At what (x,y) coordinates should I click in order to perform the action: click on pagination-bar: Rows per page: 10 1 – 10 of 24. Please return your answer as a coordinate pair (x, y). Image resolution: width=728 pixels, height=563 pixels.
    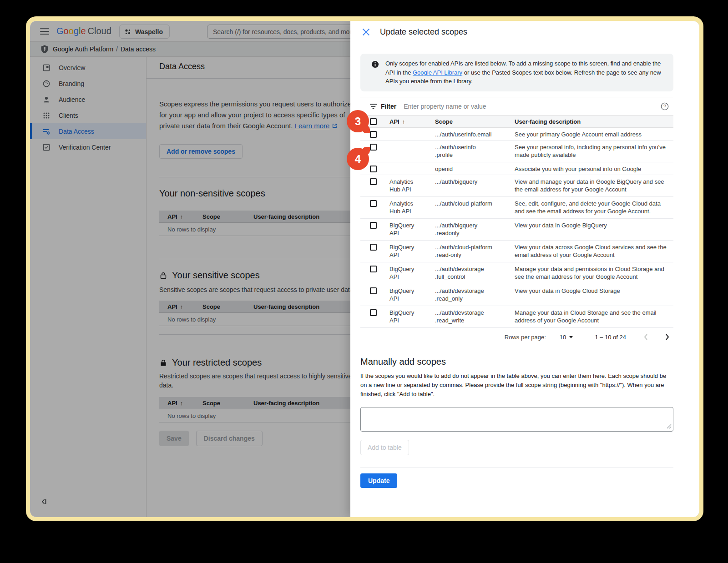
    Looking at the image, I should click on (517, 337).